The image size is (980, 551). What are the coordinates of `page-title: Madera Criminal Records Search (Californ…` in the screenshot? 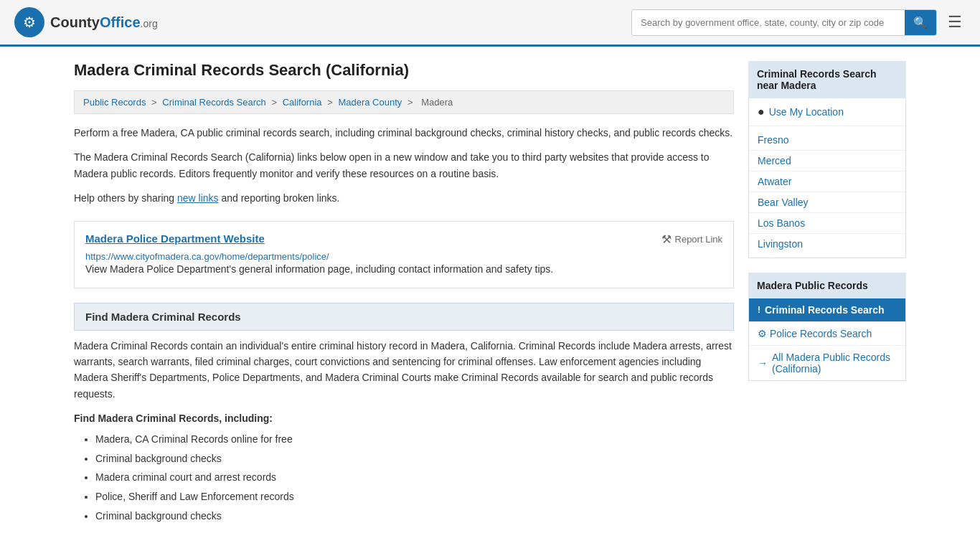 It's located at (404, 70).